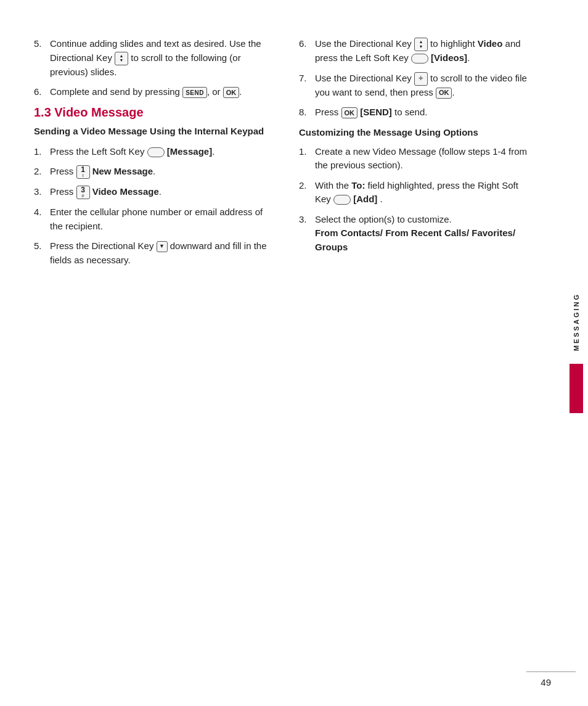 This screenshot has width=588, height=706. I want to click on step-text: Continue adding slides and text as desir…, so click(162, 58).